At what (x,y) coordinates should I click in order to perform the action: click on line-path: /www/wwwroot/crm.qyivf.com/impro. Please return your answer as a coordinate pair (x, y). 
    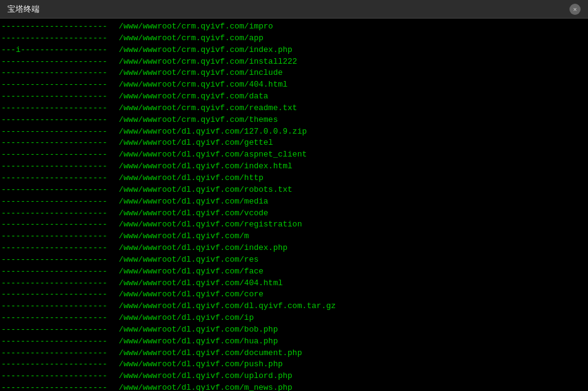
    Looking at the image, I should click on (196, 27).